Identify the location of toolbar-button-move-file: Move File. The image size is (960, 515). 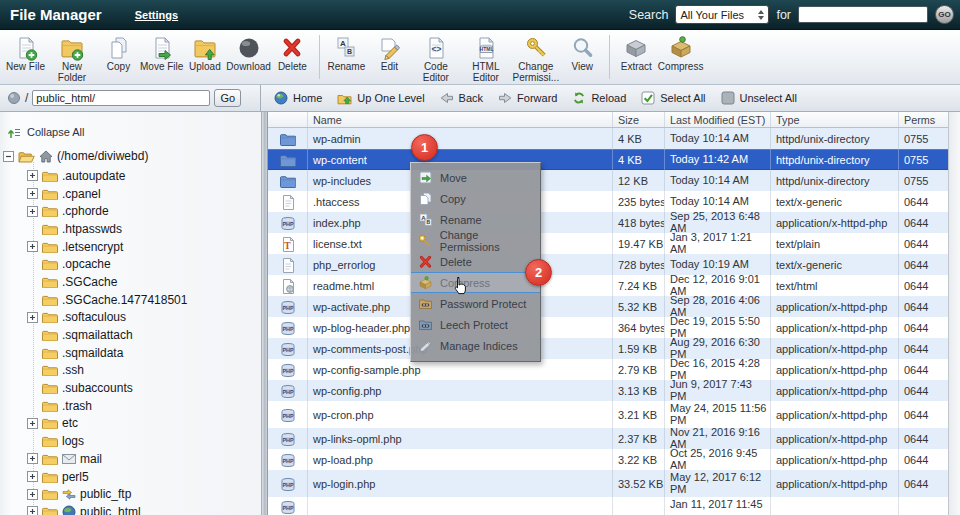
(162, 53).